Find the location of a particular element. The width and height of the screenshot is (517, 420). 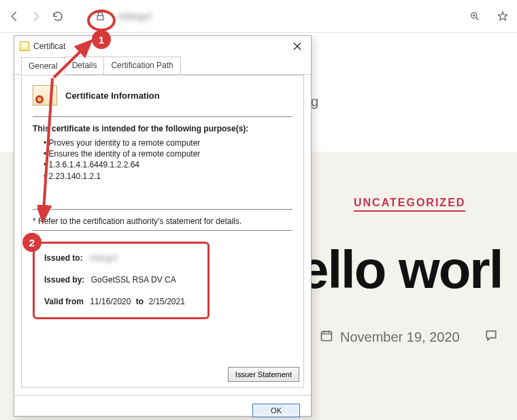

valid-from-label: Valid from is located at coordinates (64, 302).